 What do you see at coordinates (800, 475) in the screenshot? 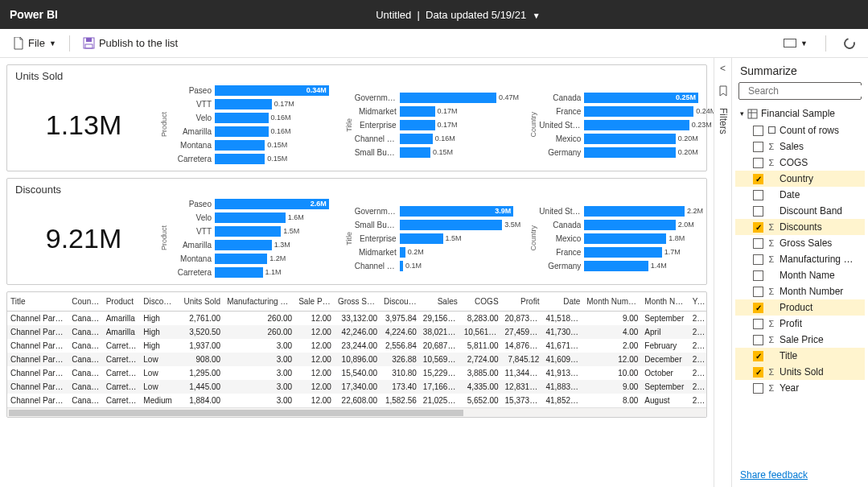
I see `share-feedback-link: Share feedback` at bounding box center [800, 475].